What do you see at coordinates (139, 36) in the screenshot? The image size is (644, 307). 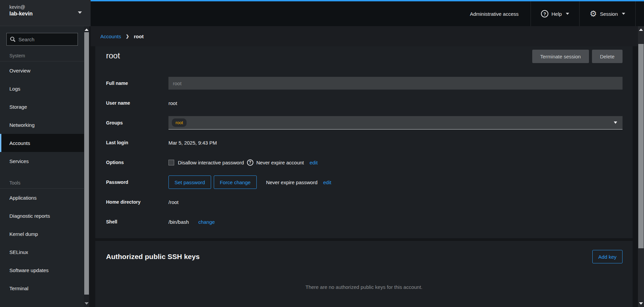 I see `breadcrumb-current: root` at bounding box center [139, 36].